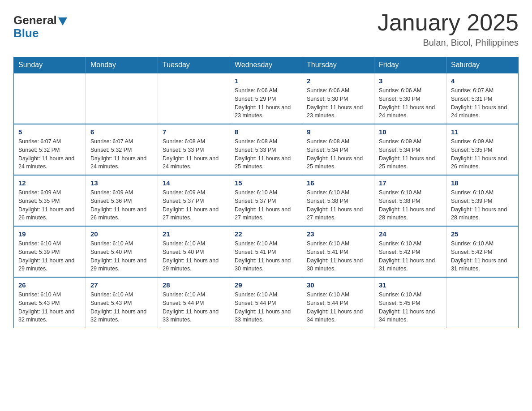 This screenshot has height=411, width=532. I want to click on calendar-day-cell: 4Sunrise: 6:07 AM Sunset: 5:31 PM Daylig…, so click(483, 98).